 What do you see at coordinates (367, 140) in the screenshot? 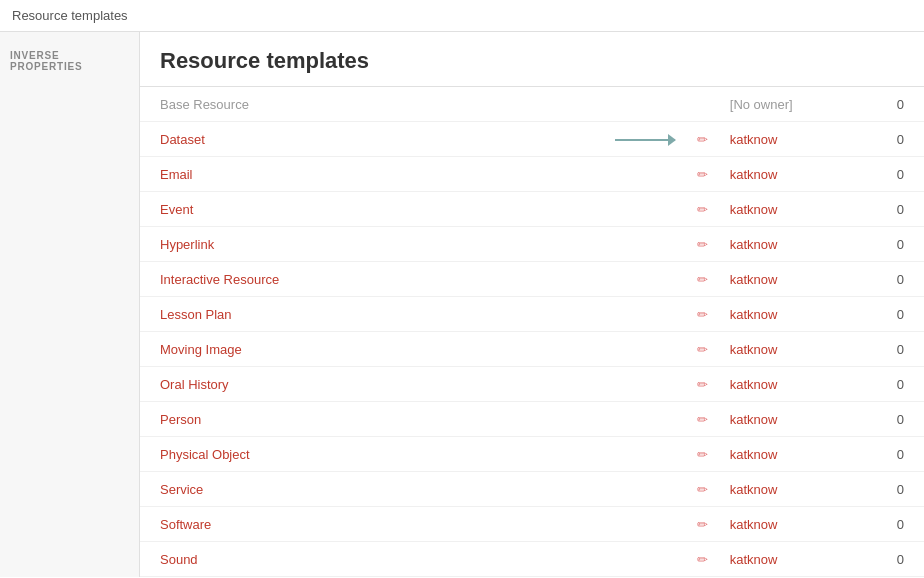
I see `name-cell: Dataset` at bounding box center [367, 140].